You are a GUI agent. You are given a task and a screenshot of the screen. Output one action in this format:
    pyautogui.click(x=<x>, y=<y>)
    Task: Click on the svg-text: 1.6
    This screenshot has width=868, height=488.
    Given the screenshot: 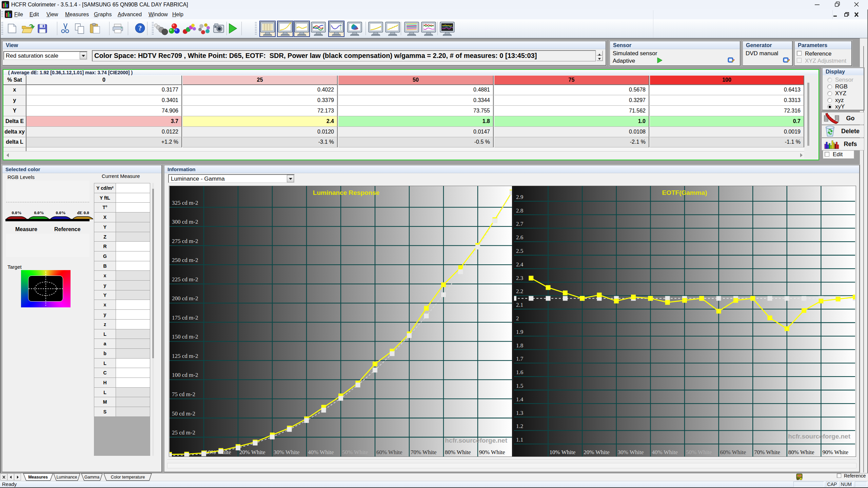 What is the action you would take?
    pyautogui.click(x=519, y=372)
    